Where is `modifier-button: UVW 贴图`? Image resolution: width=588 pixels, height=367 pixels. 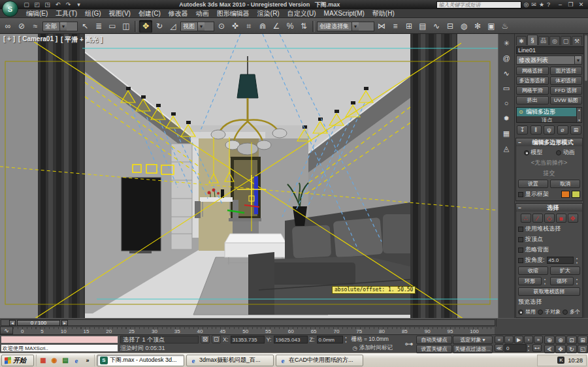
modifier-button: UVW 贴图 is located at coordinates (566, 101).